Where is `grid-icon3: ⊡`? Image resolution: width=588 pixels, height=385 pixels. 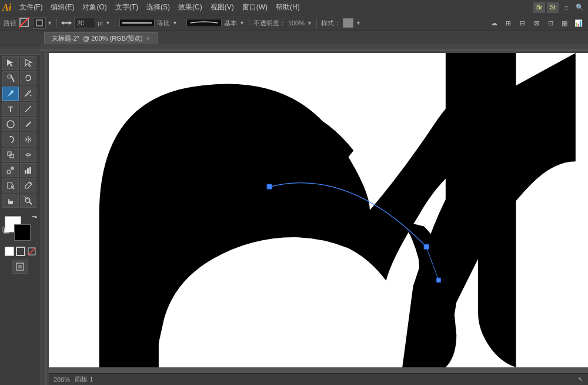
grid-icon3: ⊡ is located at coordinates (550, 23).